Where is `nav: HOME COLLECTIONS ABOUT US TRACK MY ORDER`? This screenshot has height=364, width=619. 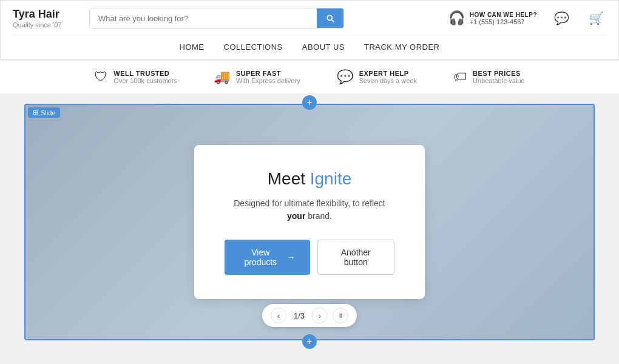
nav: HOME COLLECTIONS ABOUT US TRACK MY ORDER is located at coordinates (310, 47).